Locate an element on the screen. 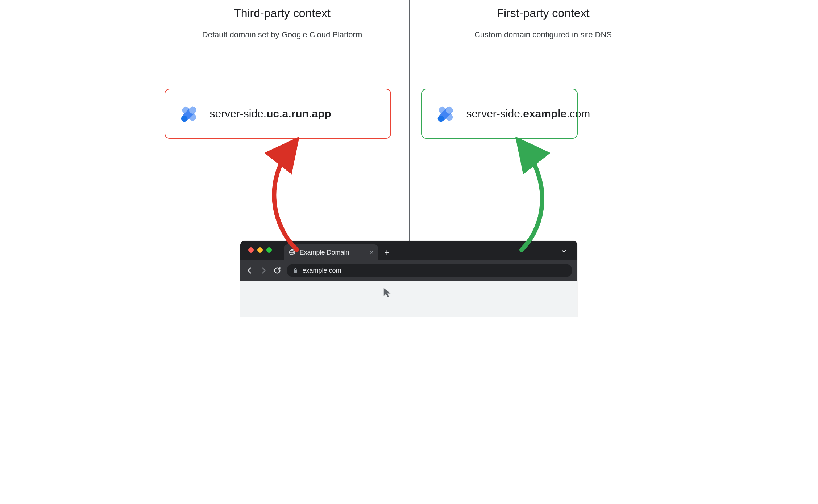 The width and height of the screenshot is (818, 504). third-party-title: Third-party context is located at coordinates (282, 13).